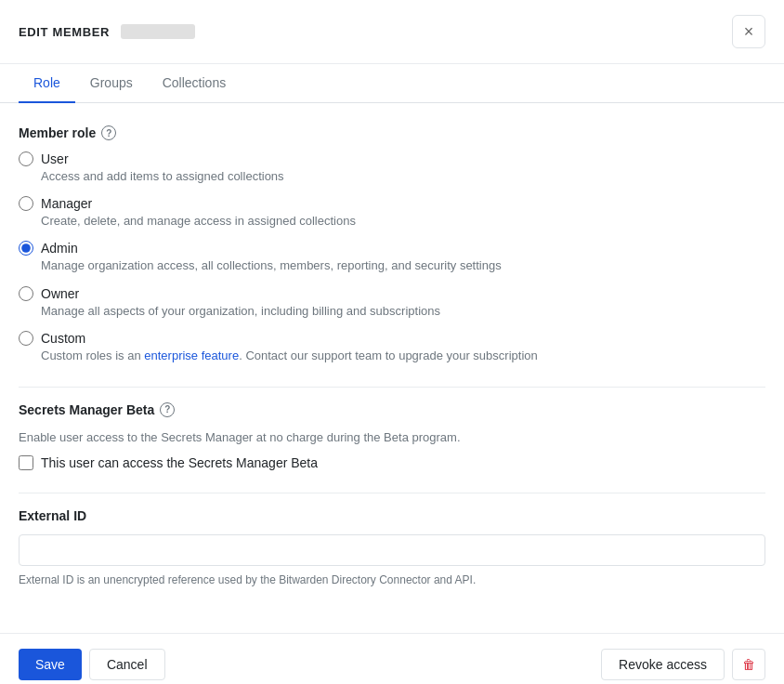 This screenshot has height=684, width=784. I want to click on modal-title: EDIT MEMBER, so click(64, 32).